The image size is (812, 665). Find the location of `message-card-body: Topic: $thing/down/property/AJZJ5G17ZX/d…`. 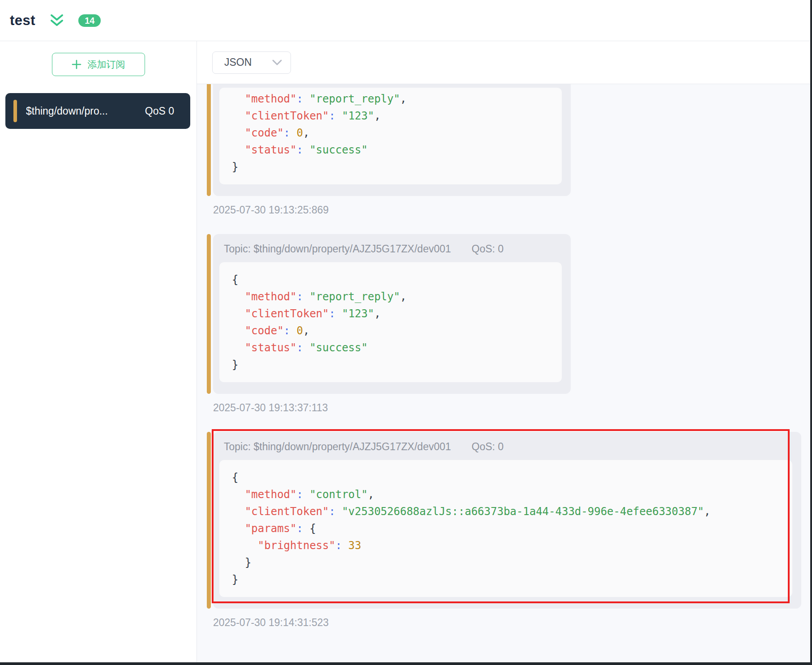

message-card-body: Topic: $thing/down/property/AJZJ5G17ZX/d… is located at coordinates (392, 314).